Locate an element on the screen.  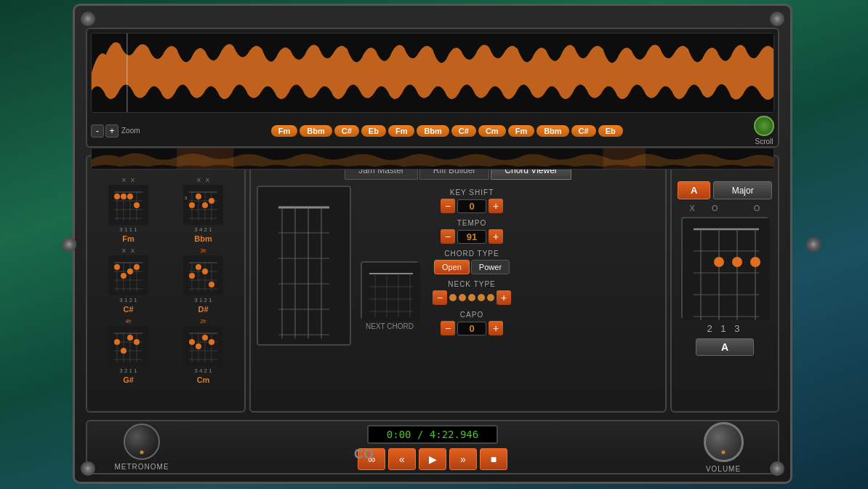
key-shift-minus: − is located at coordinates (448, 206).